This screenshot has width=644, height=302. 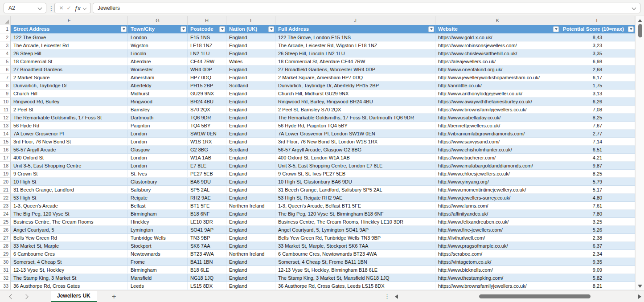 What do you see at coordinates (158, 86) in the screenshot?
I see `cell: Aberfeldy` at bounding box center [158, 86].